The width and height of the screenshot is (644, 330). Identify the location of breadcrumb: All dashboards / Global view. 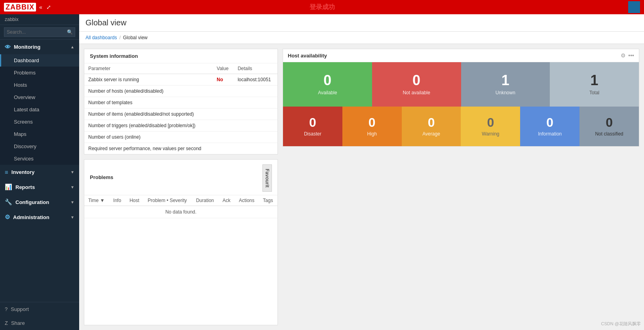
(362, 38).